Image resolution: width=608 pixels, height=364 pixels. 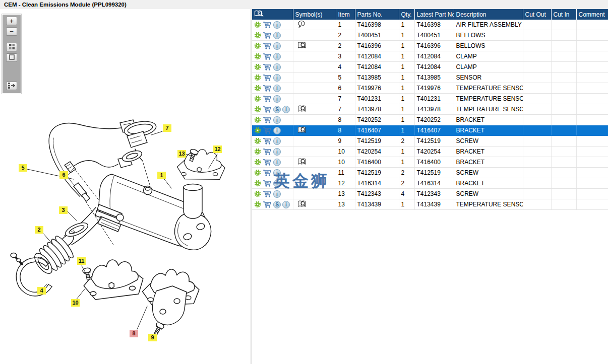 I want to click on table-row: i 3 T412084 1 T412084 CLAMP, so click(x=430, y=56).